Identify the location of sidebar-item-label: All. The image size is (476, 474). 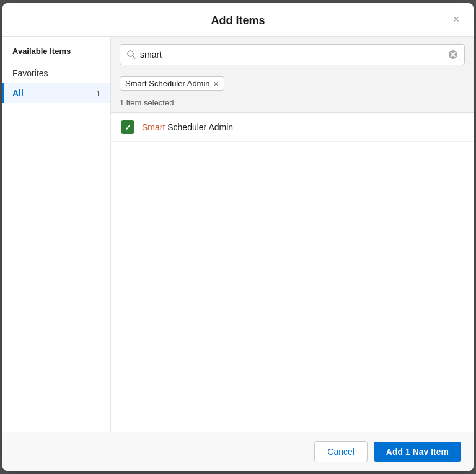
(18, 93).